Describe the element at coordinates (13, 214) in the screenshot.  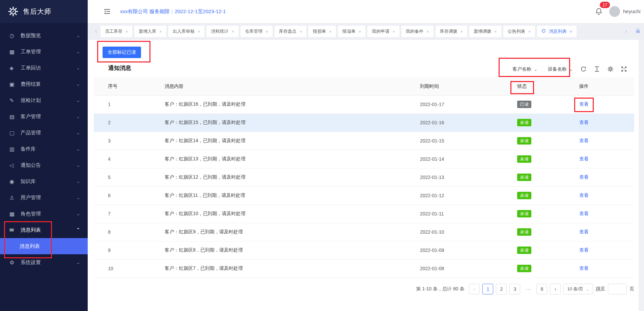
I see `role-mgmt-icon: ▩` at that location.